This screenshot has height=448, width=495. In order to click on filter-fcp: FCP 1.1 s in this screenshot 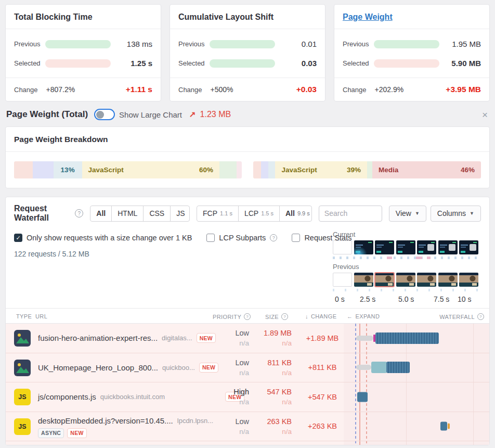, I will do `click(218, 213)`.